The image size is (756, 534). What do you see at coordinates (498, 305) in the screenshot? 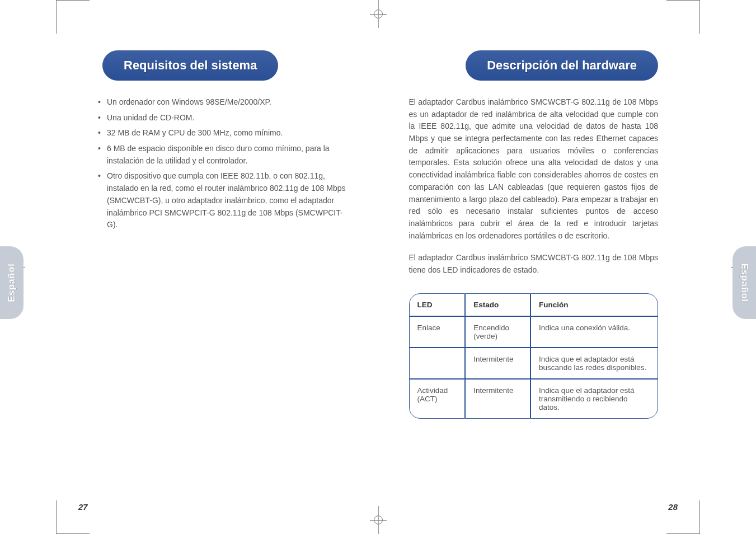
I see `col-header-estado: Estado` at bounding box center [498, 305].